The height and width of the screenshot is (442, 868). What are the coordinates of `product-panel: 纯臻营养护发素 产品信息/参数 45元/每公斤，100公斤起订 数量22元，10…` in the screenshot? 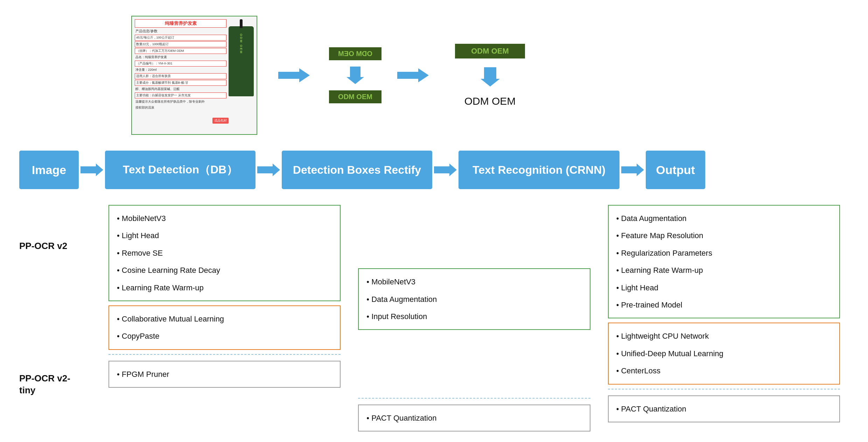 It's located at (194, 75).